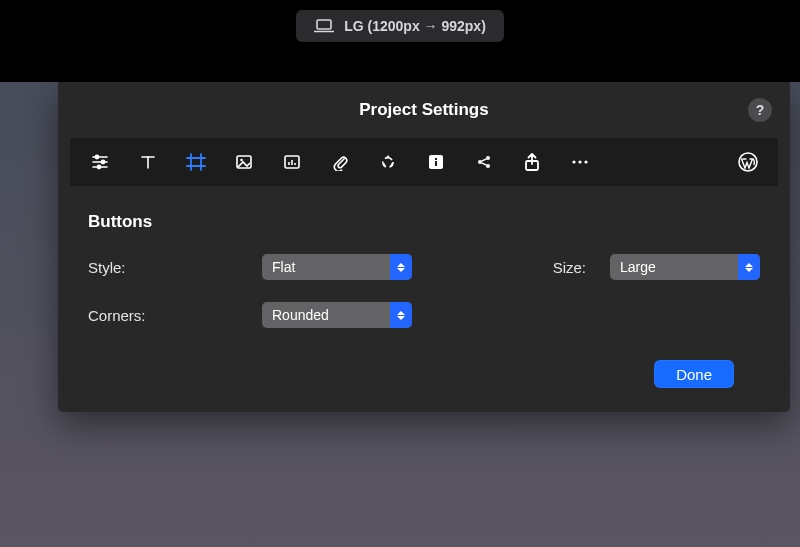  I want to click on size-label: Size:, so click(570, 268).